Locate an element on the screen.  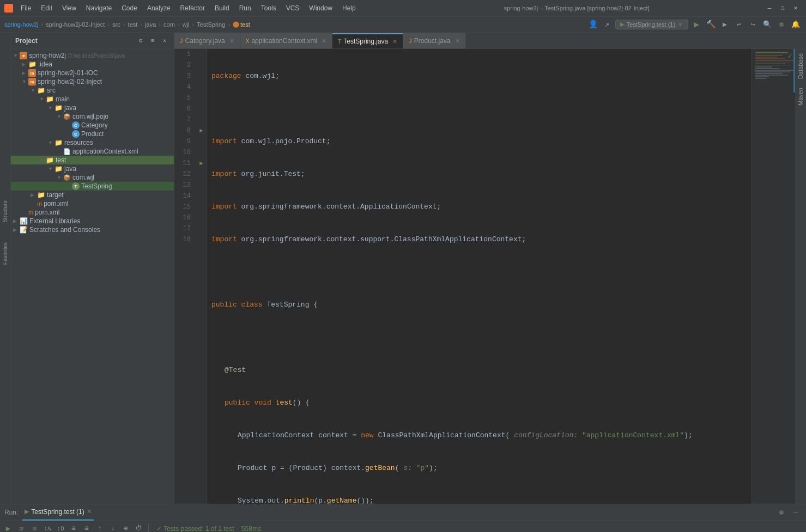
menu-file: File is located at coordinates (26, 8).